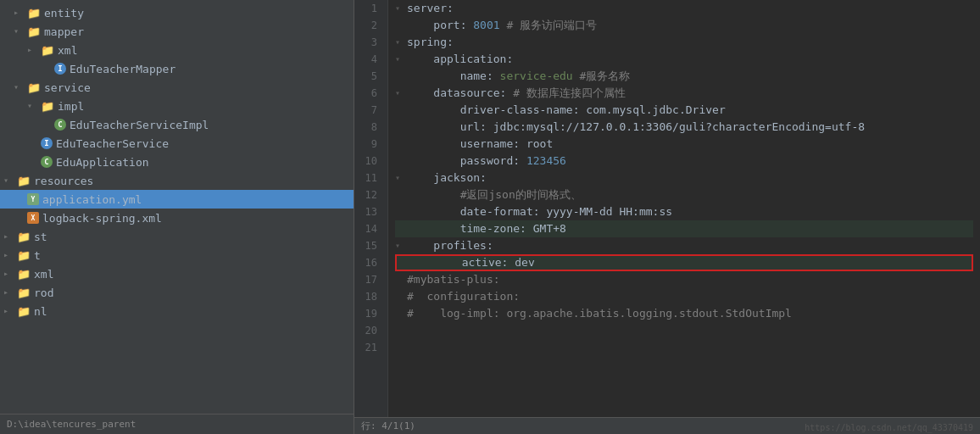 This screenshot has height=434, width=980. Describe the element at coordinates (176, 31) in the screenshot. I see `tree-item-mapper: 📁mapper` at that location.